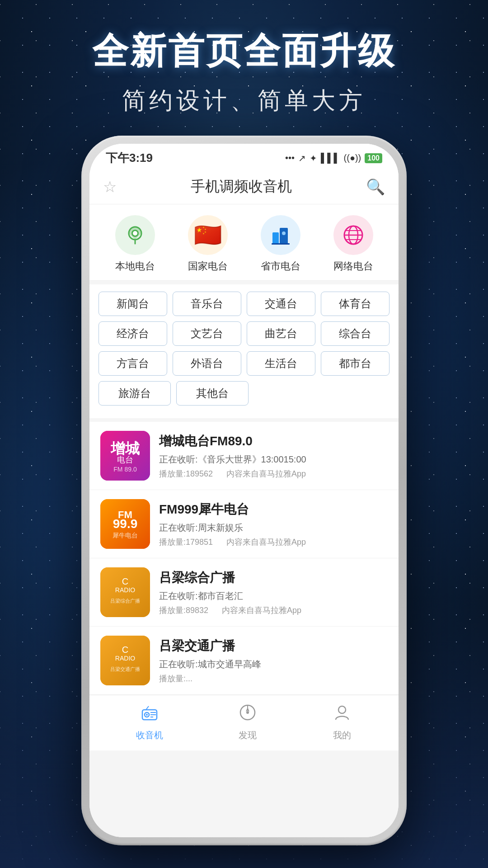  I want to click on station-playing-fm999: 正在收听:周末新娱乐, so click(273, 528).